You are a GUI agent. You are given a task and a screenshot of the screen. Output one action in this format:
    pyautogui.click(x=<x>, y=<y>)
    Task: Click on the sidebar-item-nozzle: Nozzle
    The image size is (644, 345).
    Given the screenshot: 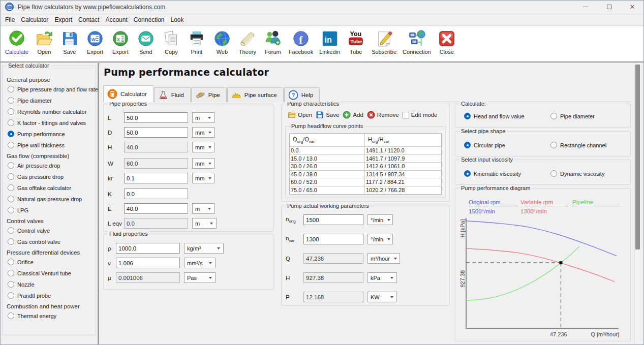 What is the action you would take?
    pyautogui.click(x=51, y=285)
    